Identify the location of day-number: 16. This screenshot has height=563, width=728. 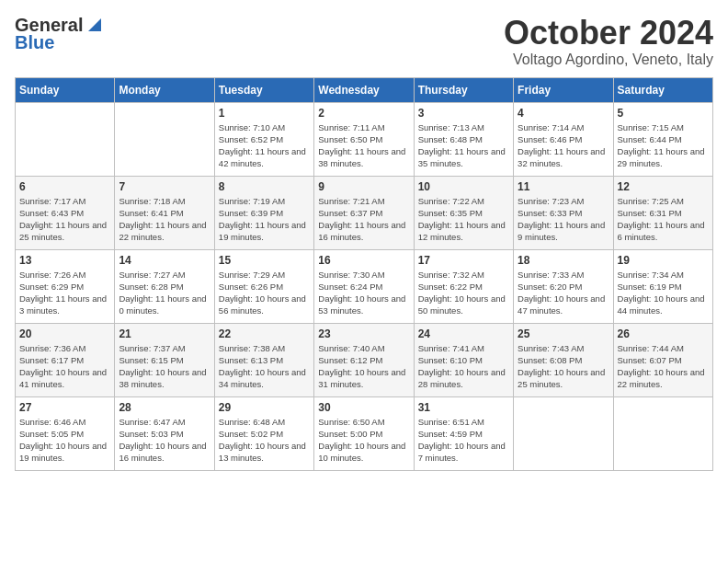
(364, 260).